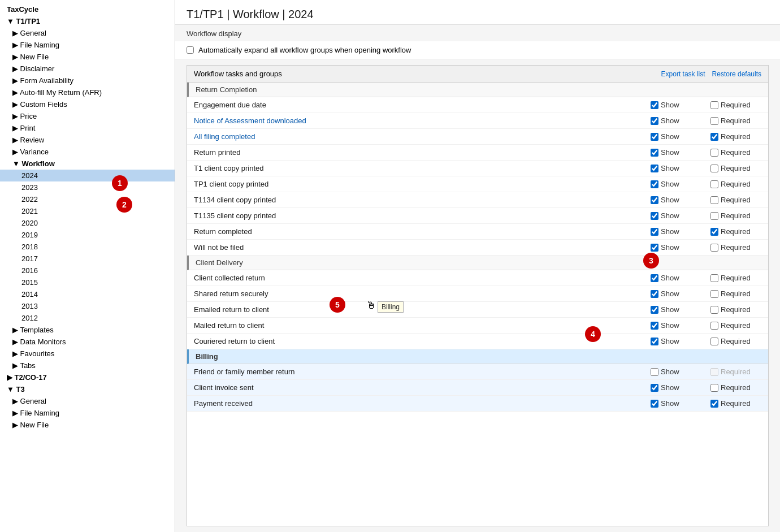 This screenshot has height=532, width=780. I want to click on sidebar-item-taxcycle: TaxCycle, so click(87, 9).